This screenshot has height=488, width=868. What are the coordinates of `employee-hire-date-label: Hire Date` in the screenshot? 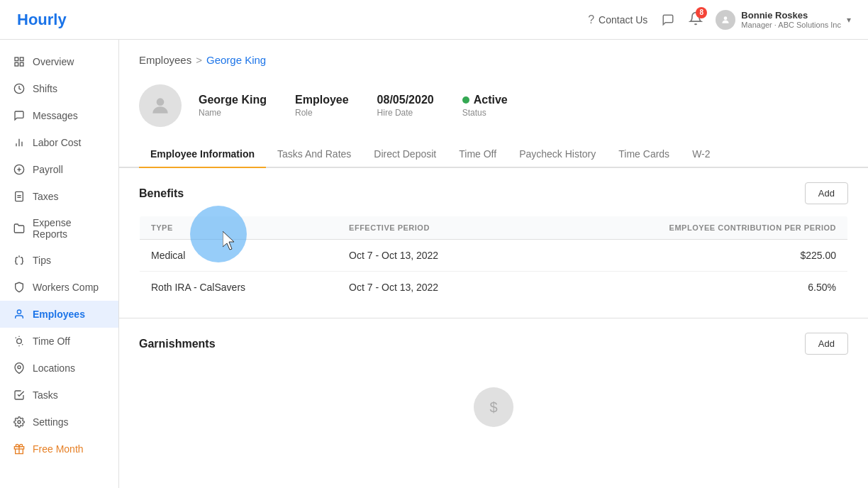 It's located at (406, 113).